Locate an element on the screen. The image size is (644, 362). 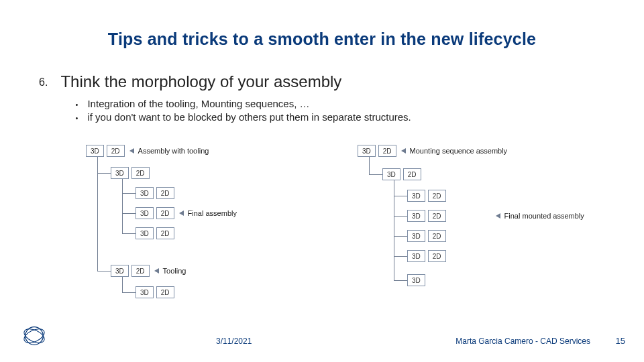
tree-node: 3D 2D Tooling is located at coordinates (148, 271).